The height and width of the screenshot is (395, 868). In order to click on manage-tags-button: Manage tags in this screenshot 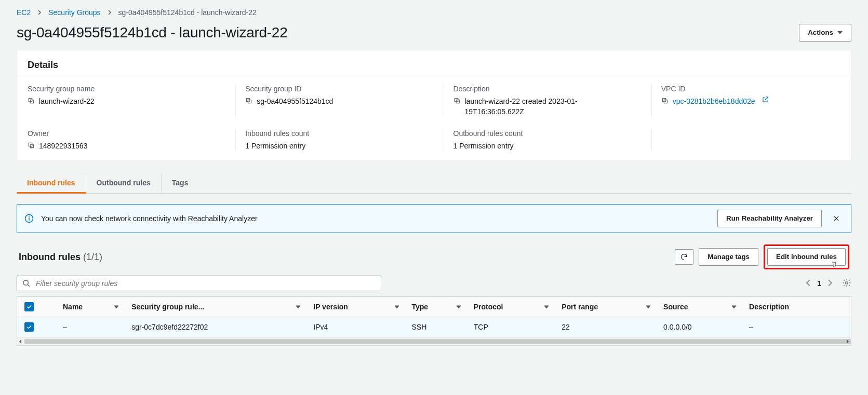, I will do `click(728, 257)`.